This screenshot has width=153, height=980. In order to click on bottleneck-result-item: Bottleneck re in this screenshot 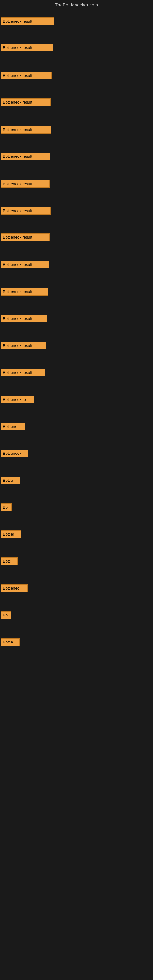, I will do `click(18, 399)`.